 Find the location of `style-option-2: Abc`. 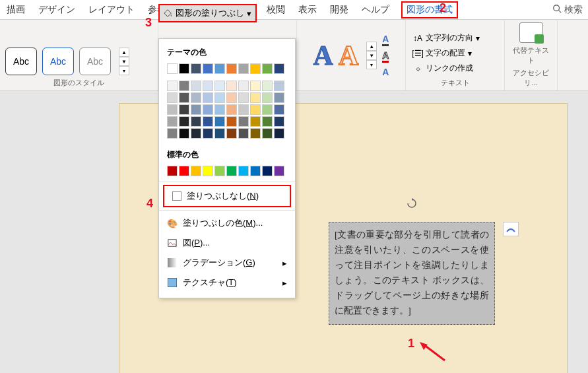

style-option-2: Abc is located at coordinates (58, 61).